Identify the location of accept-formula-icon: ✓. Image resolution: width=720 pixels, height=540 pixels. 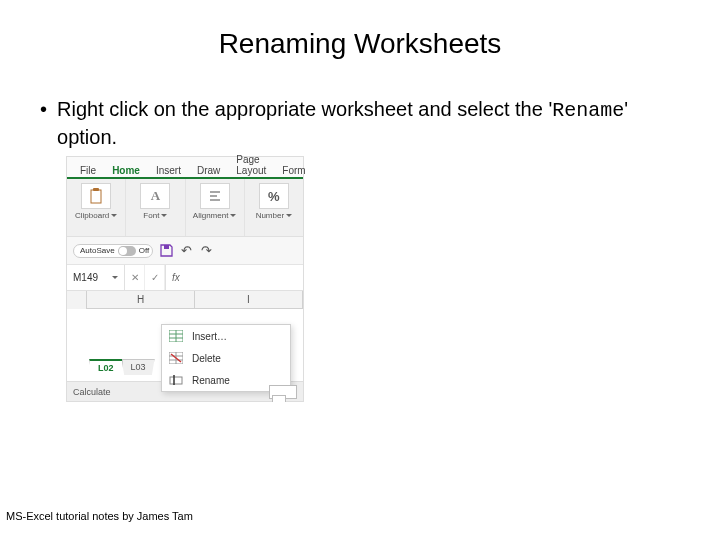
(155, 278).